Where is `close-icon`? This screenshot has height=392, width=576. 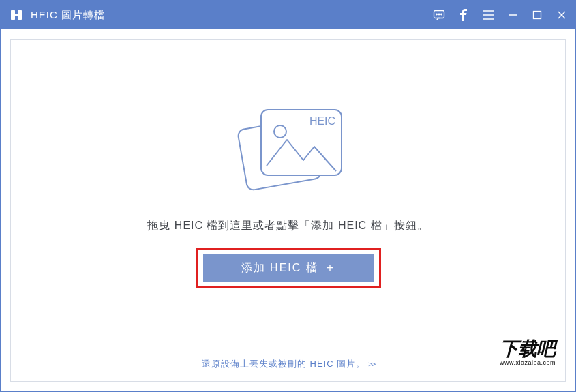
close-icon is located at coordinates (562, 15).